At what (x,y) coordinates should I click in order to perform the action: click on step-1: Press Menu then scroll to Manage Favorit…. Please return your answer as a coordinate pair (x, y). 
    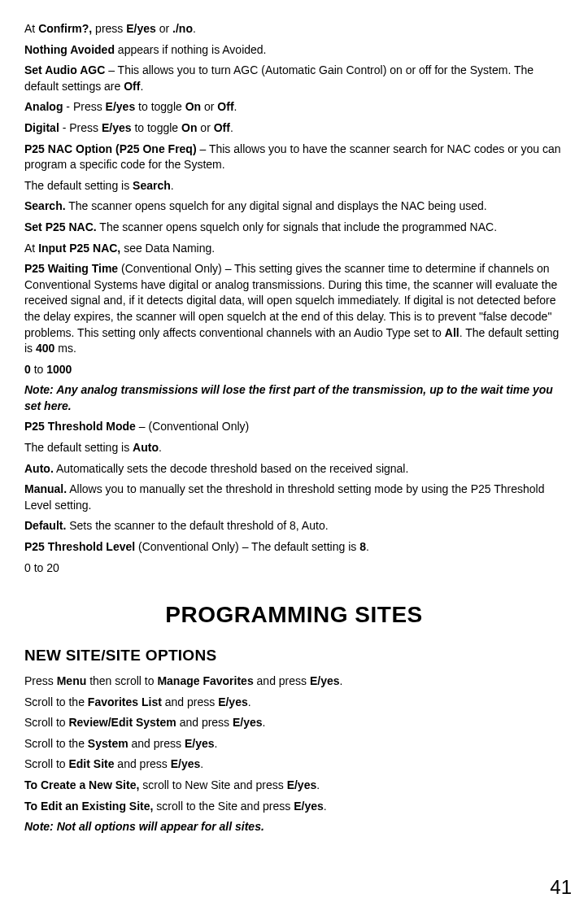
    Looking at the image, I should click on (294, 682).